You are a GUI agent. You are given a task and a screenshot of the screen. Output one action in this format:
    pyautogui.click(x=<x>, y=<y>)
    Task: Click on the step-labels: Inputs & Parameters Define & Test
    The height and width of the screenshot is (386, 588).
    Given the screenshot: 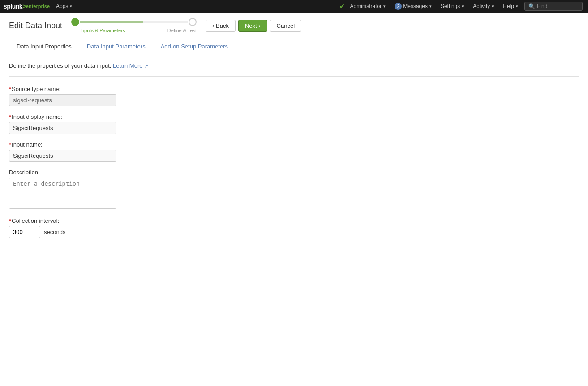 What is the action you would take?
    pyautogui.click(x=134, y=30)
    